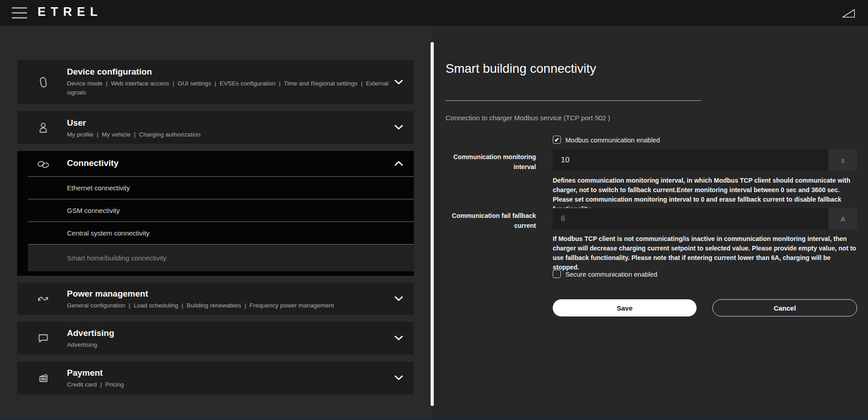  Describe the element at coordinates (691, 160) in the screenshot. I see `monitoring-interval-input` at that location.